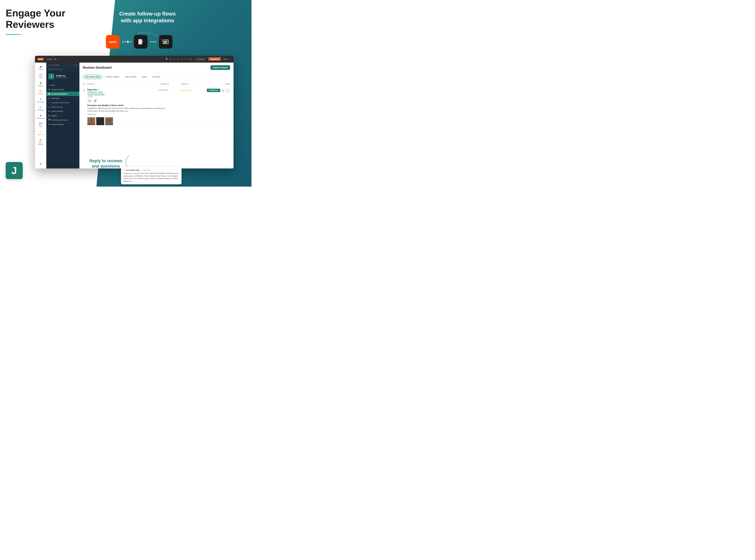 This screenshot has height=560, width=755. What do you see at coordinates (50, 59) in the screenshot?
I see `nav-home: Home ▾` at bounding box center [50, 59].